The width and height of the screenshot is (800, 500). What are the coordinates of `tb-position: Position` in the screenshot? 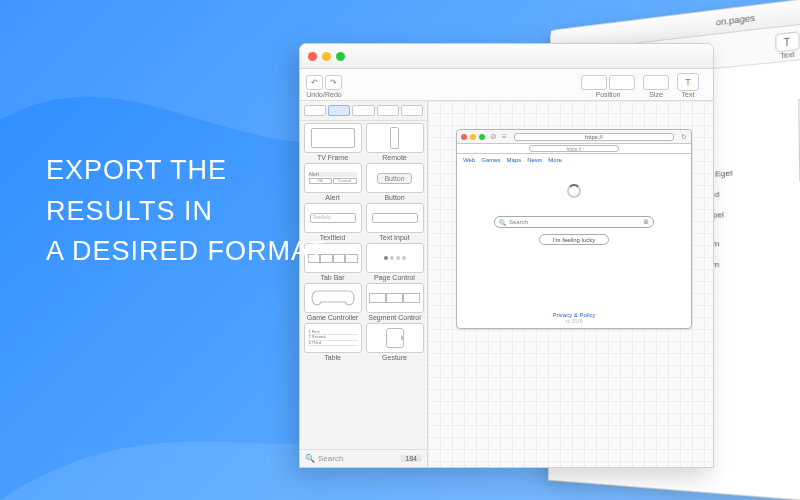 It's located at (608, 86).